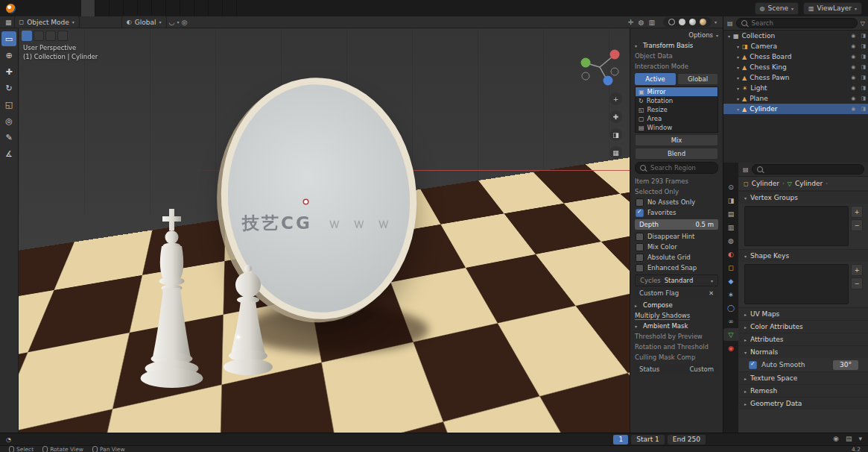 The height and width of the screenshot is (452, 868). What do you see at coordinates (731, 200) in the screenshot?
I see `tab-render: ◨` at bounding box center [731, 200].